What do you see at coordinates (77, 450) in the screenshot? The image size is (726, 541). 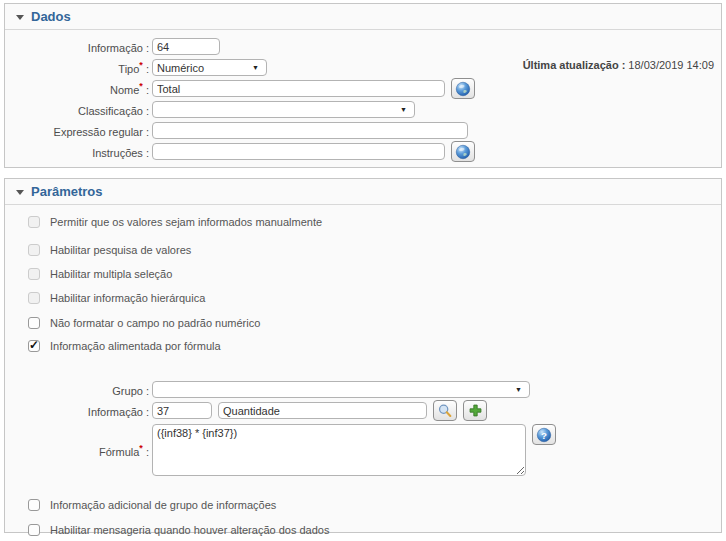 I see `formula-label: Fórmula* :` at bounding box center [77, 450].